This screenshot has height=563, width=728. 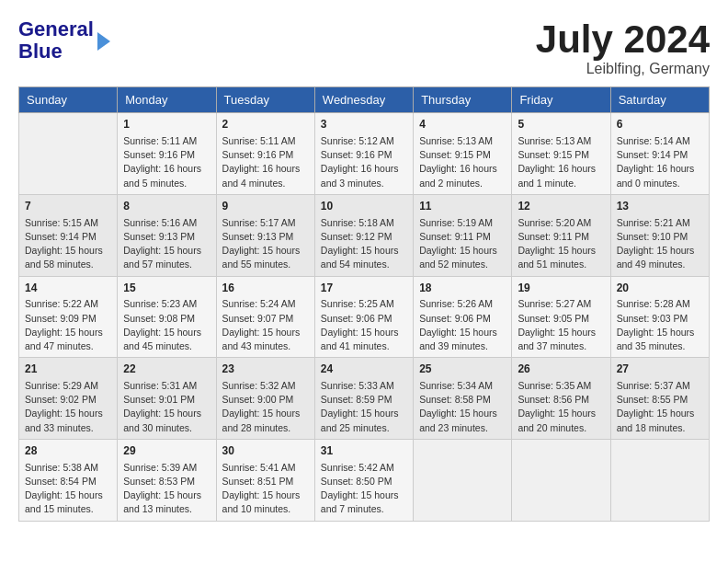 What do you see at coordinates (462, 245) in the screenshot?
I see `day-info: Sunrise: 5:19 AMSunset: 9:11 PMDaylight:…` at bounding box center [462, 245].